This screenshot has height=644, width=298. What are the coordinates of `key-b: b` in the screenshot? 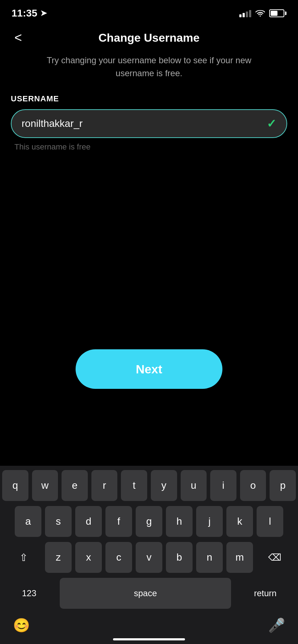 It's located at (179, 557).